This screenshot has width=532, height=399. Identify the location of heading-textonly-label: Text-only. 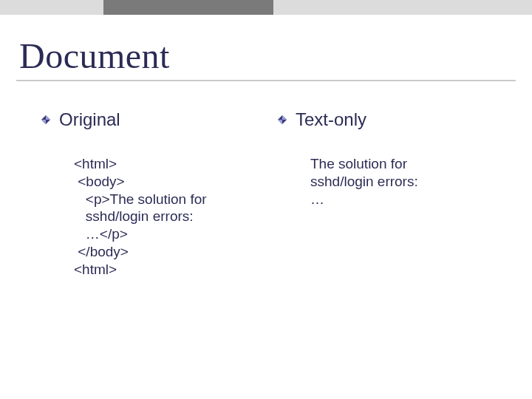
(331, 120).